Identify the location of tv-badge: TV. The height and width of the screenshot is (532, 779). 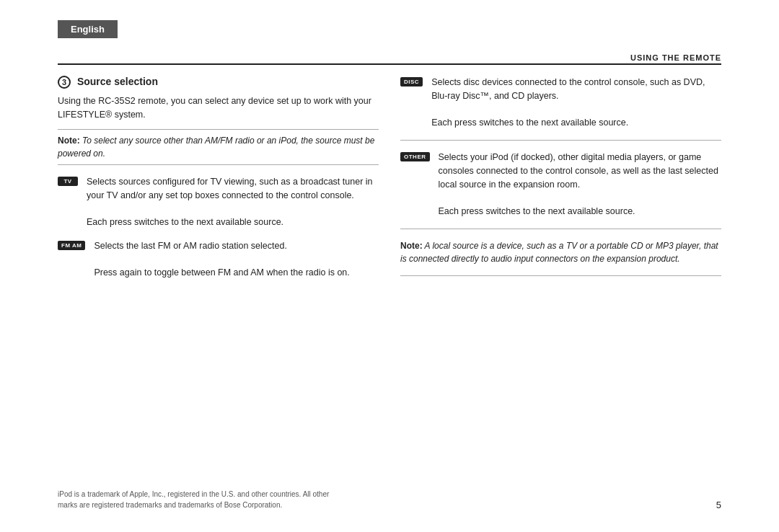
(68, 182).